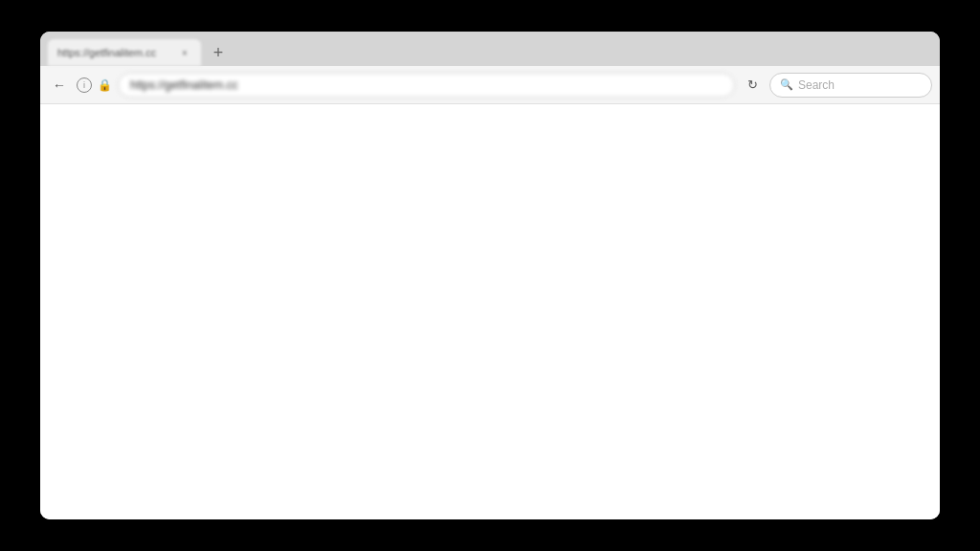 The height and width of the screenshot is (551, 980). What do you see at coordinates (851, 85) in the screenshot?
I see `search-field: 🔍 Search` at bounding box center [851, 85].